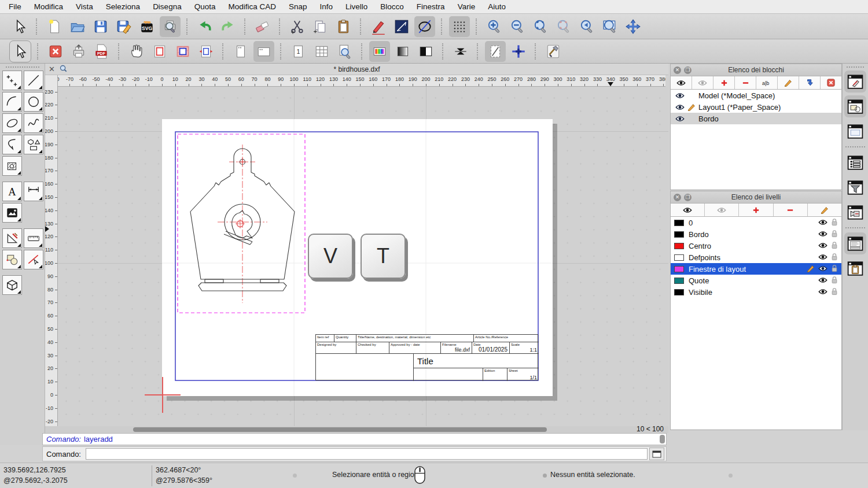 Image resolution: width=868 pixels, height=488 pixels. I want to click on multi-page-icon, so click(322, 51).